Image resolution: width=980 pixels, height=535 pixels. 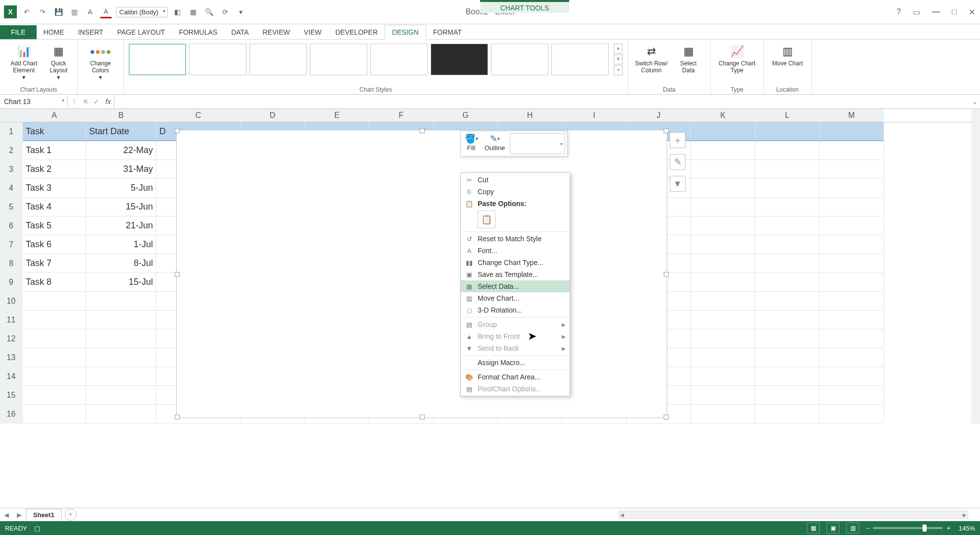 What do you see at coordinates (18, 32) in the screenshot?
I see `tab-file: FILE` at bounding box center [18, 32].